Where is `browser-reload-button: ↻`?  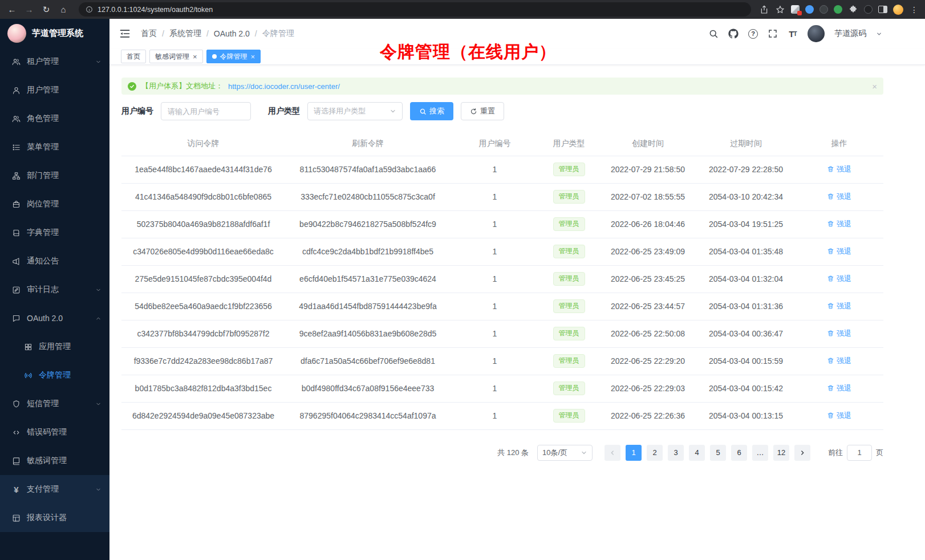
browser-reload-button: ↻ is located at coordinates (46, 10).